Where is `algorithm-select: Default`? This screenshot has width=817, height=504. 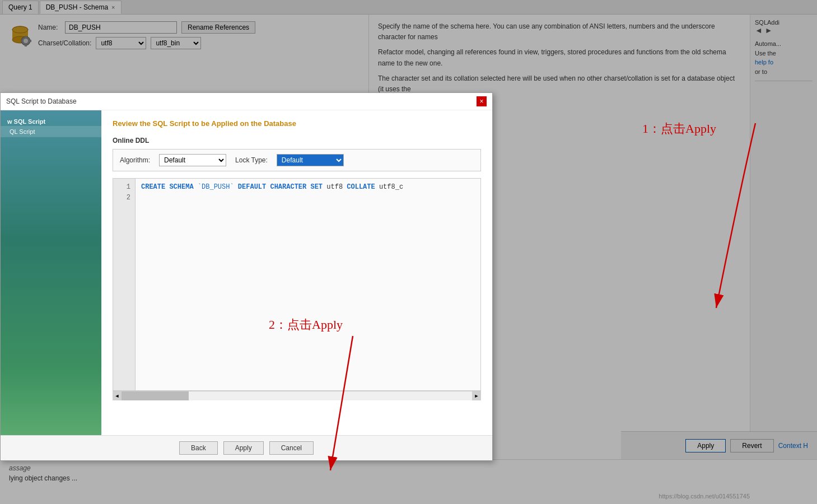
algorithm-select: Default is located at coordinates (193, 160).